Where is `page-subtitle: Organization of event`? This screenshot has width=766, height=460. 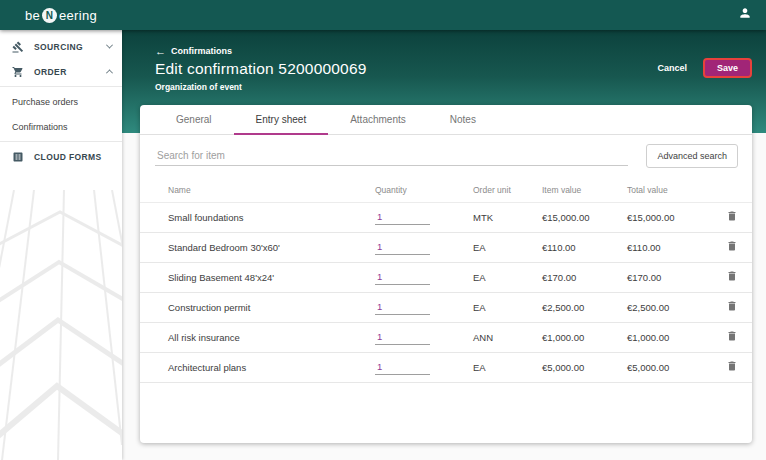 page-subtitle: Organization of event is located at coordinates (454, 87).